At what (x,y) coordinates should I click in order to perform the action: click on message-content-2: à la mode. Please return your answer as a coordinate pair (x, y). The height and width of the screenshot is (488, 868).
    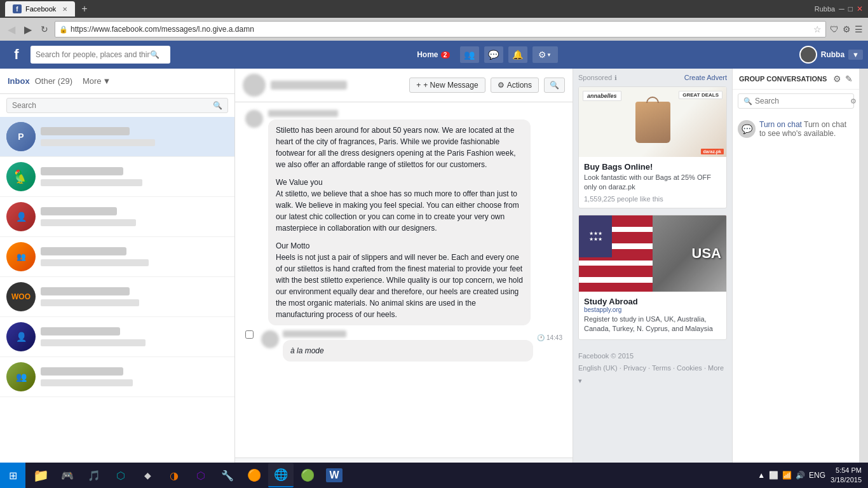
    Looking at the image, I should click on (408, 346).